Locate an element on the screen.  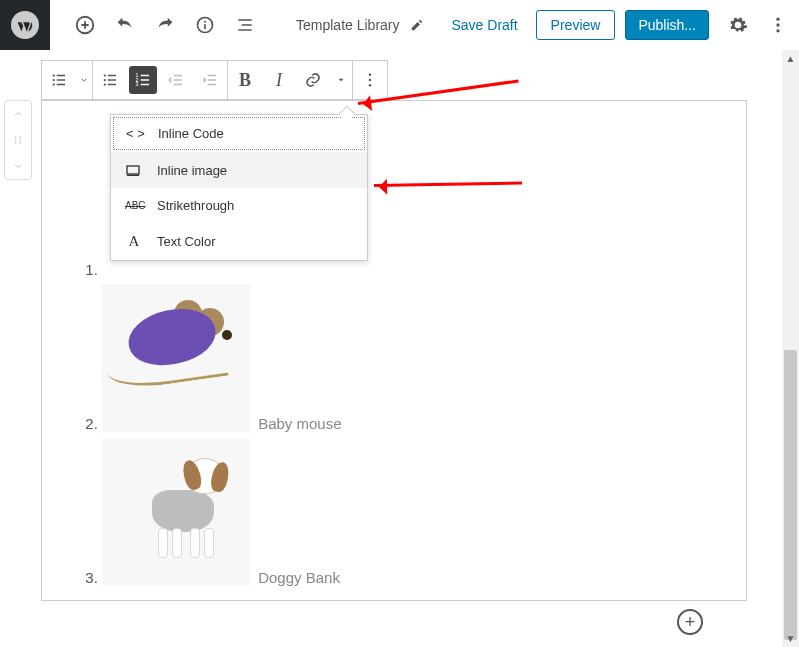
image-icon is located at coordinates (134, 170).